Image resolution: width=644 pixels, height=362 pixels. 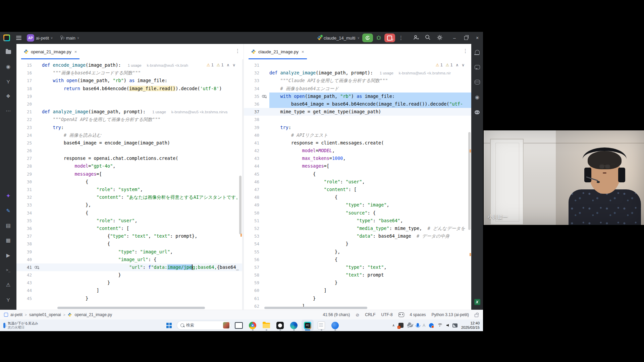 I want to click on code-line: 50 "source": {, so click(x=358, y=213).